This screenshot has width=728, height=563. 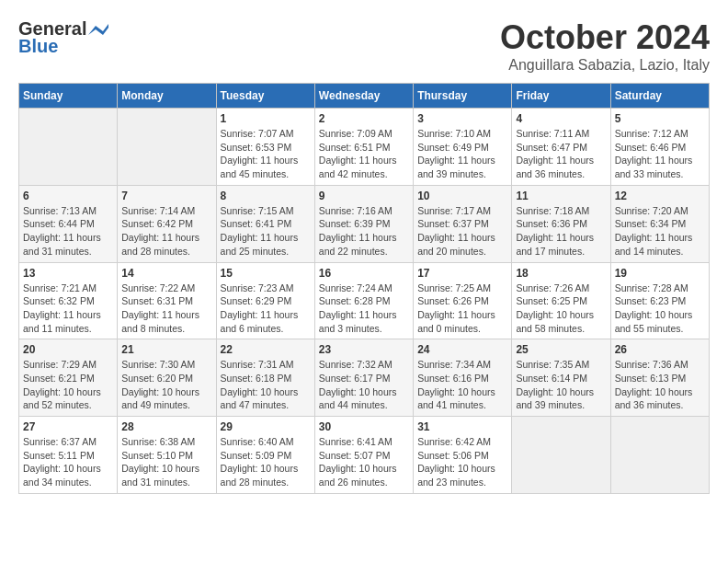 What do you see at coordinates (364, 301) in the screenshot?
I see `calendar-cell: 16Sunrise: 7:24 AMSunset: 6:28 PMDayligh…` at bounding box center [364, 301].